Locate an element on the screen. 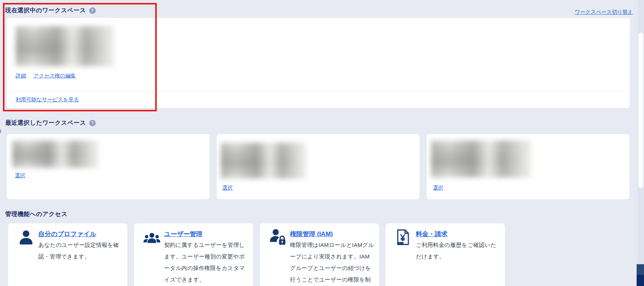 The width and height of the screenshot is (644, 286). profile-title-link: 自分のプロファイル is located at coordinates (67, 234).